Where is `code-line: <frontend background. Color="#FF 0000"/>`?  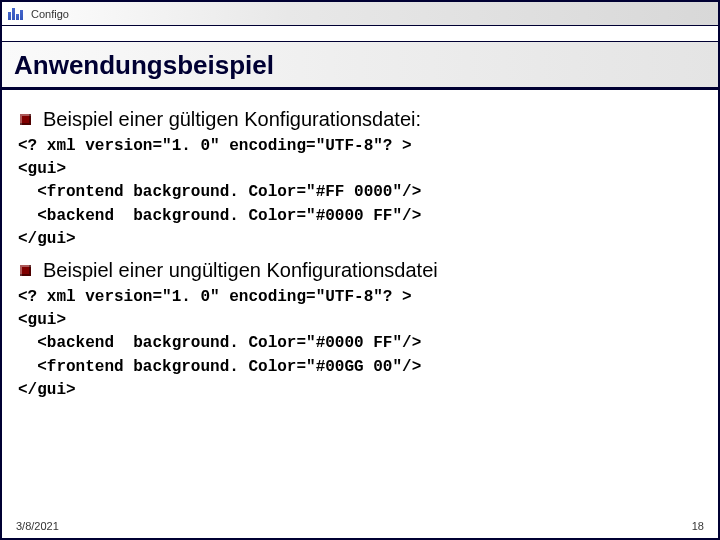
code-line: <frontend background. Color="#FF 0000"/> is located at coordinates (220, 192).